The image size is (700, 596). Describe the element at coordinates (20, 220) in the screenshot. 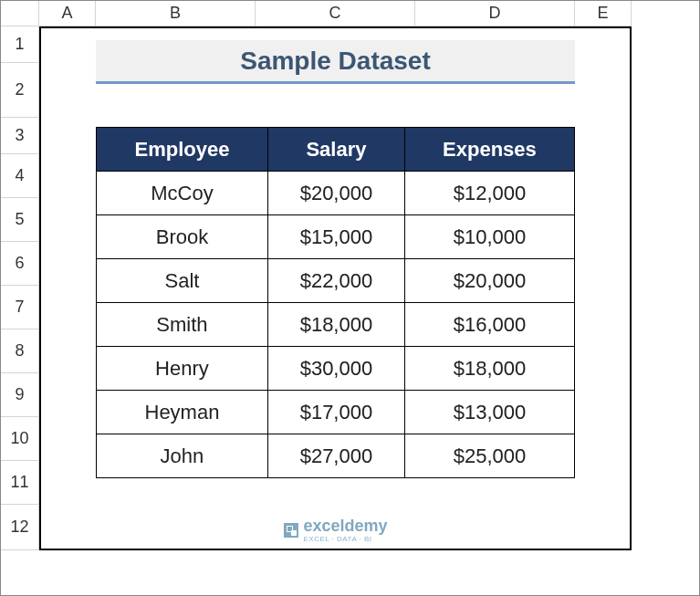

I see `row-header-5: 5` at that location.